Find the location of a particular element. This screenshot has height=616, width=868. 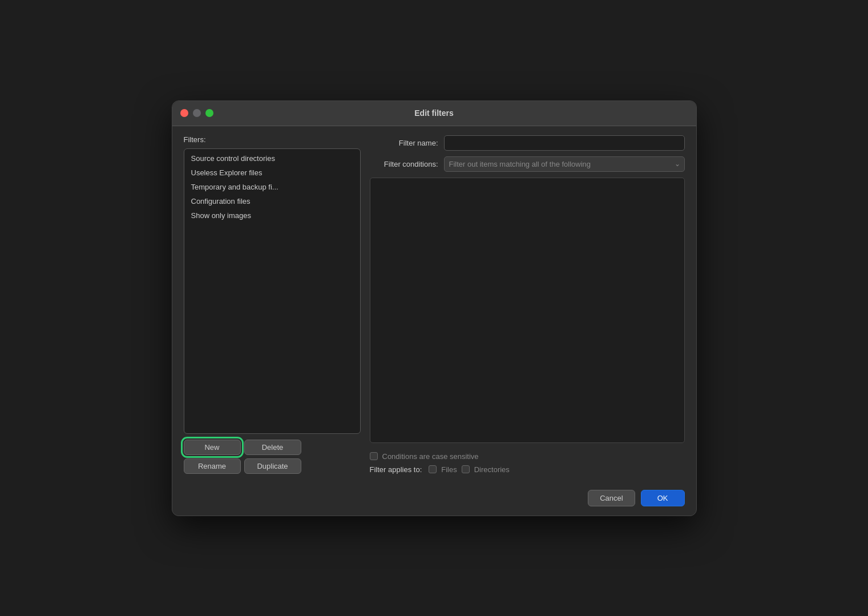

filter-name-row: Filter name: is located at coordinates (527, 143).